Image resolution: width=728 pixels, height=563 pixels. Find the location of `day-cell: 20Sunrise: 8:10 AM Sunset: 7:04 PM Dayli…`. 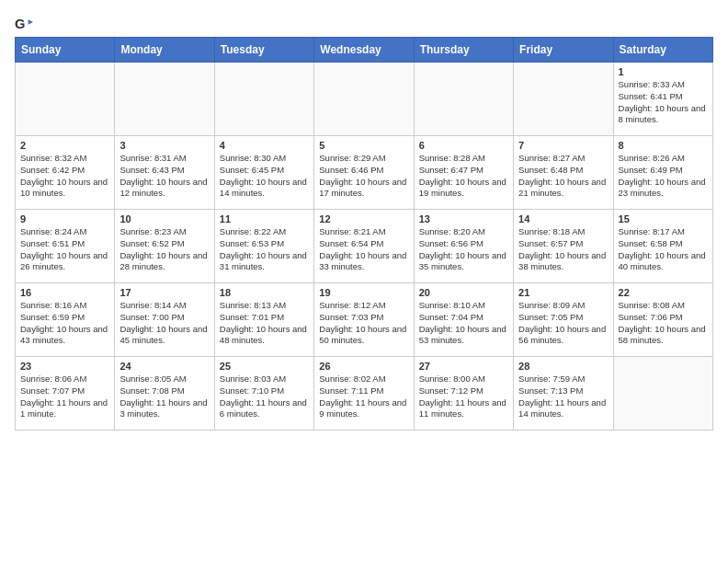

day-cell: 20Sunrise: 8:10 AM Sunset: 7:04 PM Dayli… is located at coordinates (463, 320).